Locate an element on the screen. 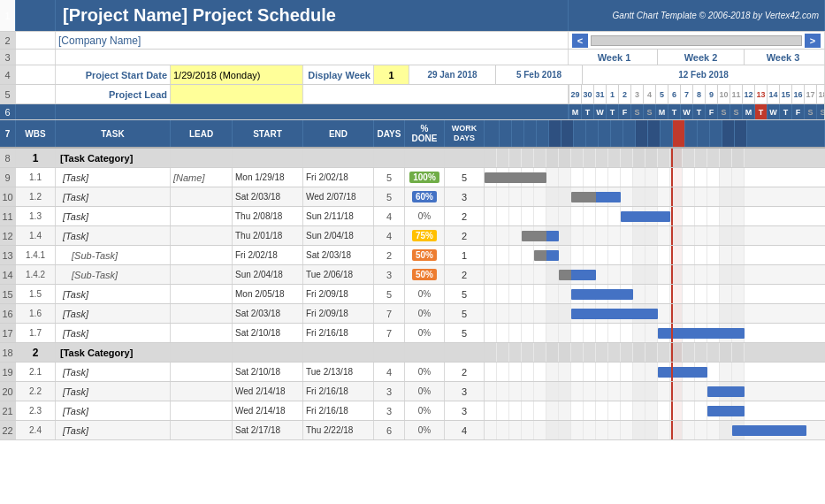 This screenshot has height=504, width=825. col-workdays: WORK DAYS is located at coordinates (465, 134).